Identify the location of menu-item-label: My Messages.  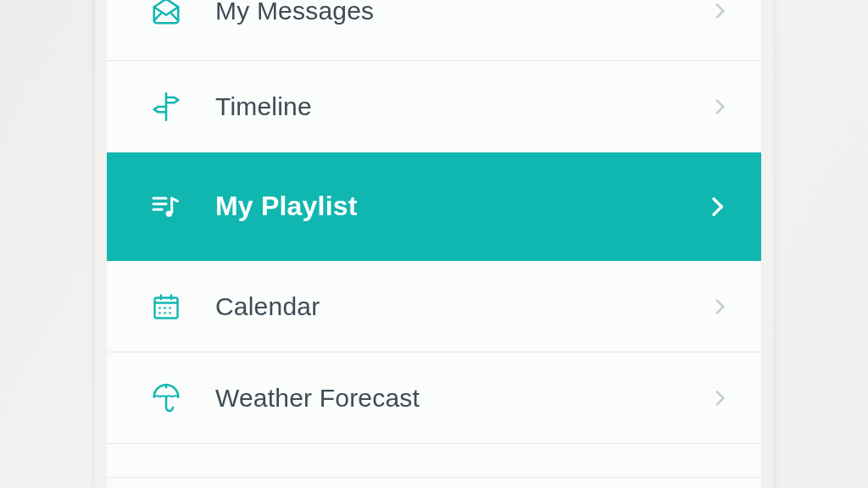
(295, 13).